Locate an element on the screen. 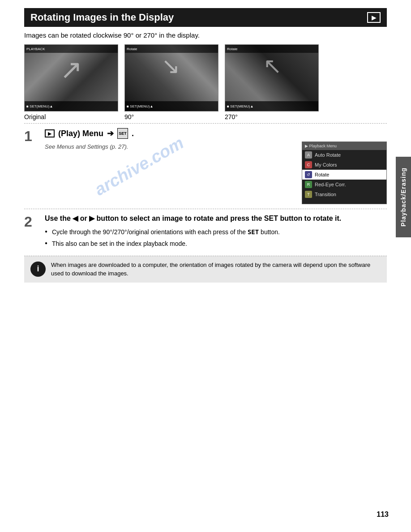 Image resolution: width=411 pixels, height=532 pixels. step2-section: 2 Use the ◀ or ▶ button to select an ima… is located at coordinates (206, 232).